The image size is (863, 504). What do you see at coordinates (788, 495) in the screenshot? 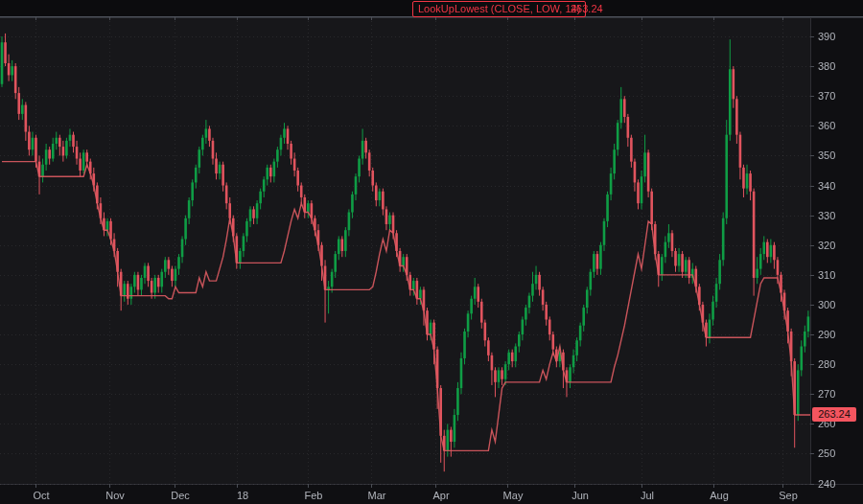
I see `time-axis-label: Sep` at bounding box center [788, 495].